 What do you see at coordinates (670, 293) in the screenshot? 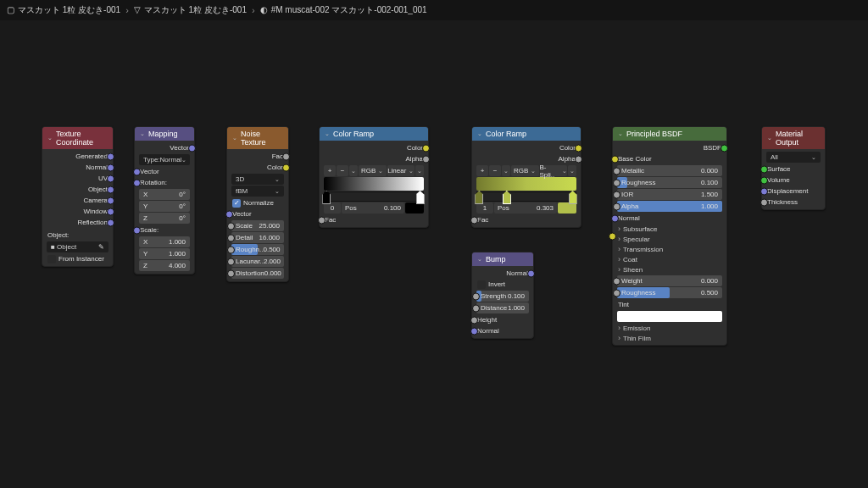
I see `bsdf-sheen-rough: Roughness0.500` at bounding box center [670, 293].